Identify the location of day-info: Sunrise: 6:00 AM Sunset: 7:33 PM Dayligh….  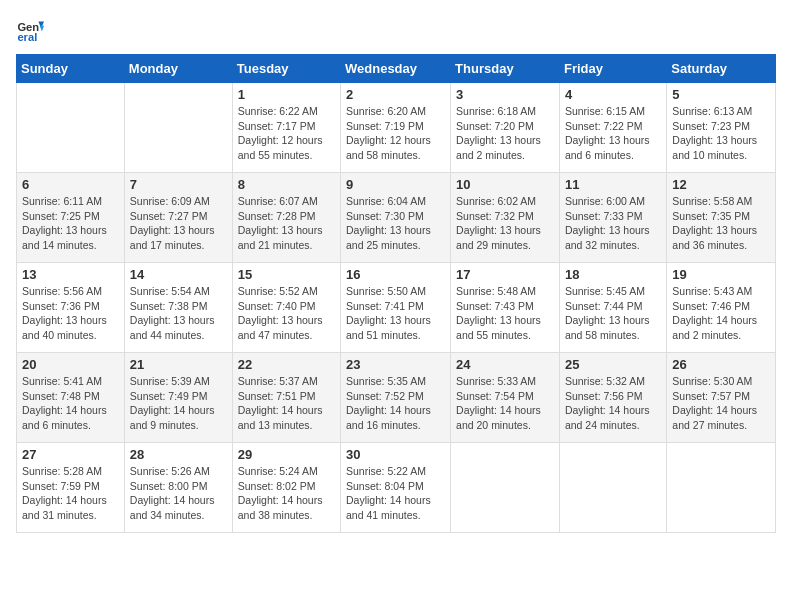
(613, 224).